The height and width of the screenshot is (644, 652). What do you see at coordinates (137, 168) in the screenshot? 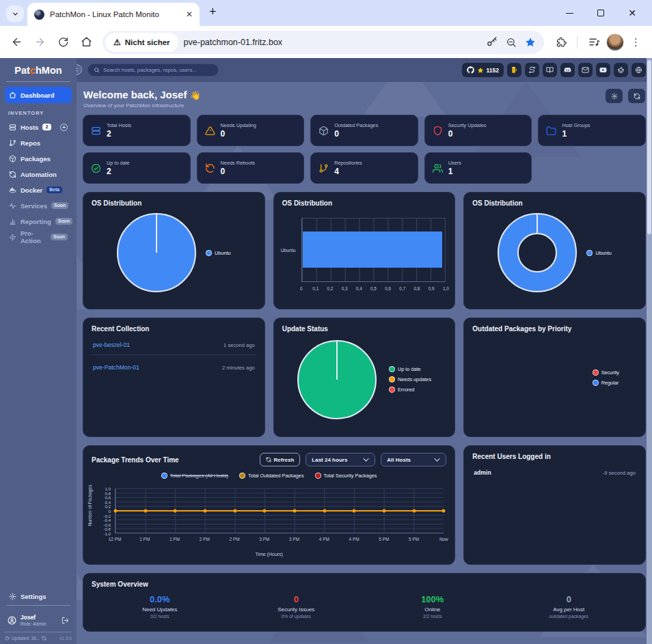
I see `stat-up-to-date: Up to date2` at bounding box center [137, 168].